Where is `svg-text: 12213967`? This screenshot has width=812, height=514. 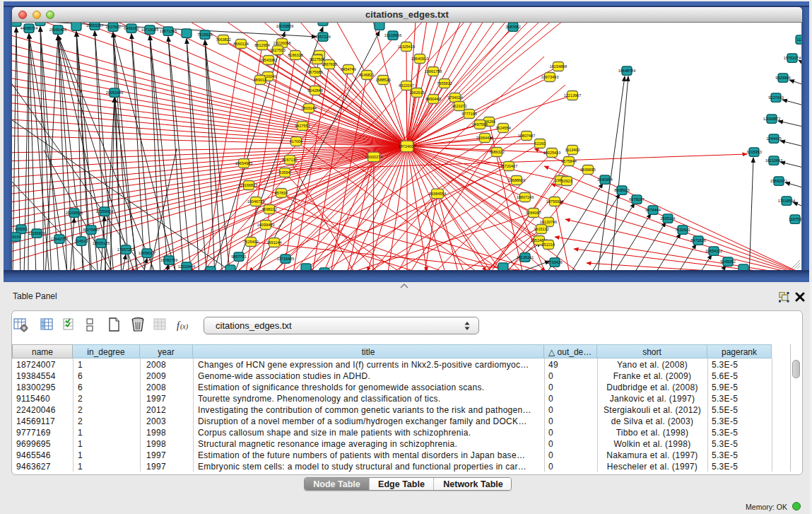
svg-text: 12213967 is located at coordinates (572, 95).